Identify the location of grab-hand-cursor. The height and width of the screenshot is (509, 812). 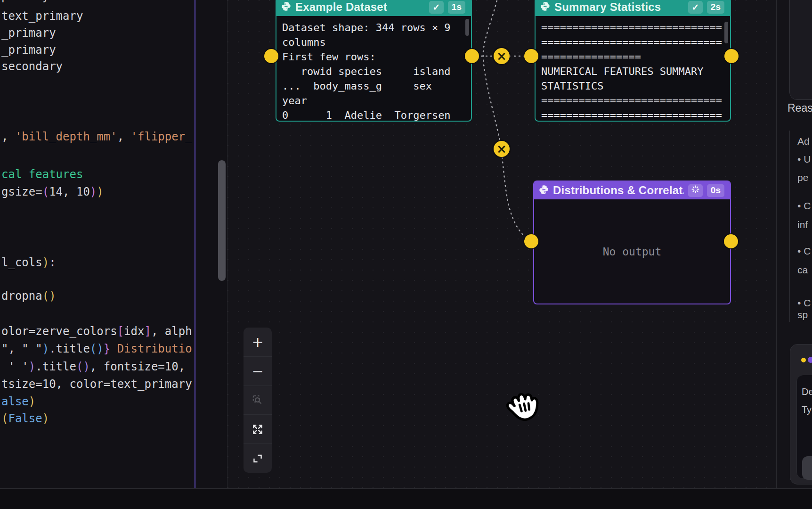
(522, 406).